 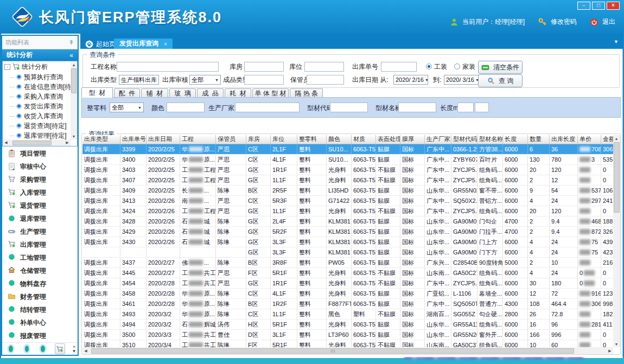 What do you see at coordinates (133, 139) in the screenshot?
I see `column-header-no: 出库单号` at bounding box center [133, 139].